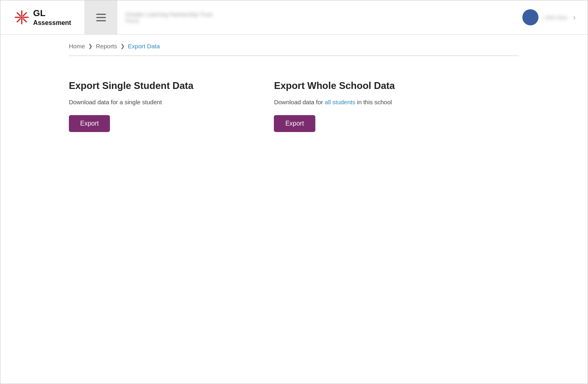 Image resolution: width=588 pixels, height=384 pixels. Describe the element at coordinates (22, 17) in the screenshot. I see `gl-logo-icon` at that location.